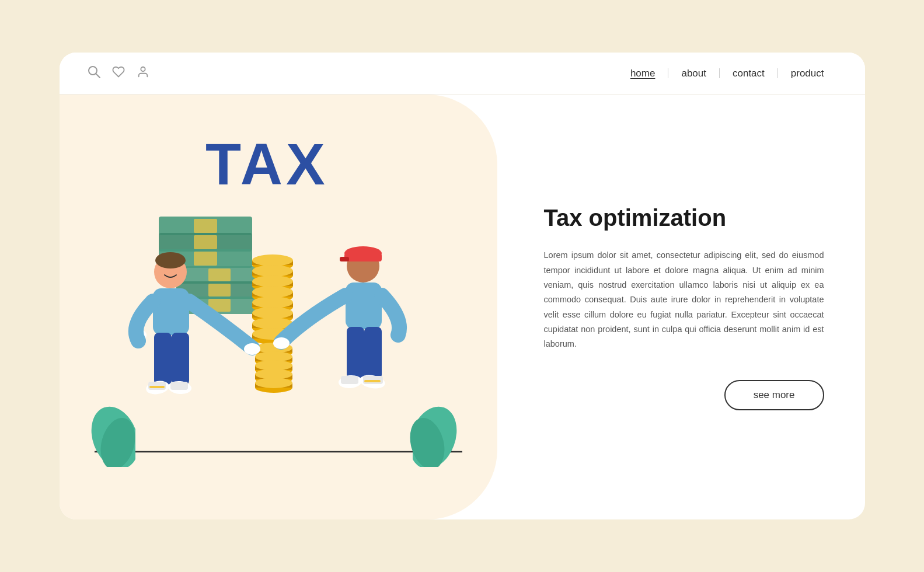 This screenshot has width=924, height=572. What do you see at coordinates (118, 74) in the screenshot?
I see `nav-icons-group` at bounding box center [118, 74].